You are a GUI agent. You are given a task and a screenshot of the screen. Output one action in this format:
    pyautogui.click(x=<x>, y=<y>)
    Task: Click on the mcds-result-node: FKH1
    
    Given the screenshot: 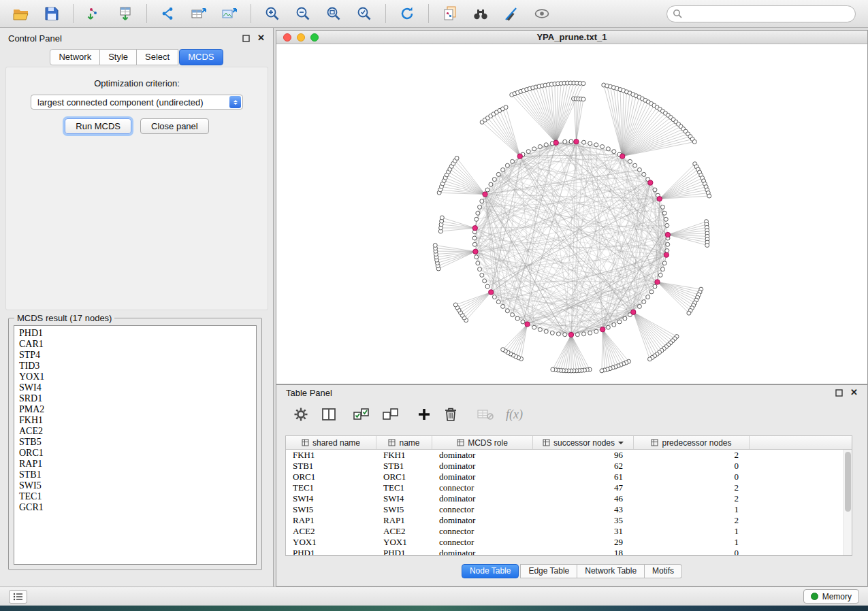 What is the action you would take?
    pyautogui.click(x=138, y=420)
    